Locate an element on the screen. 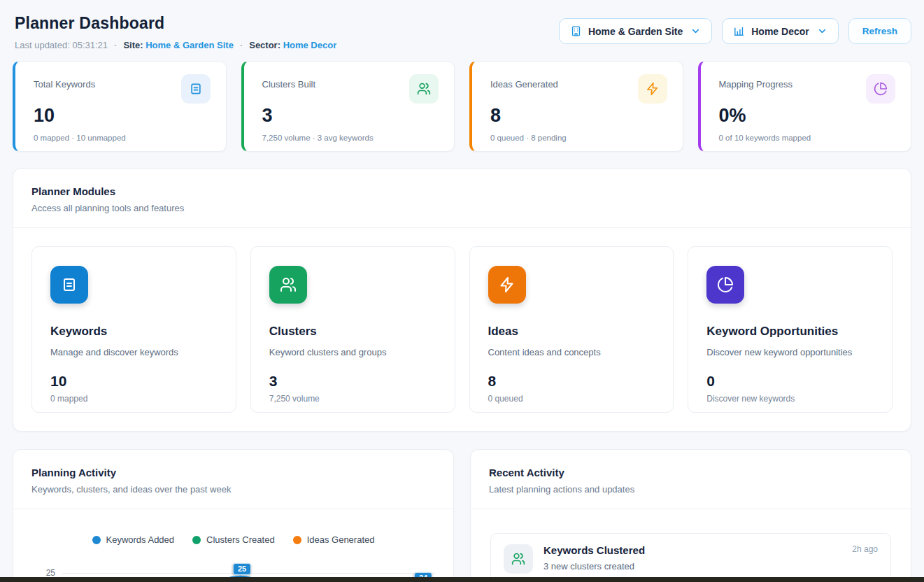  stat-sub: 0 of 10 keywords mapped is located at coordinates (807, 138).